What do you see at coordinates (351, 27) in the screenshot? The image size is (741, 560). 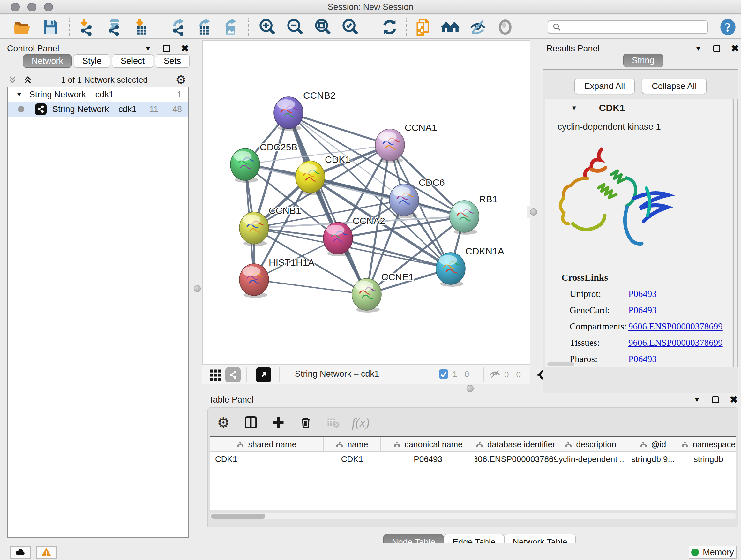 I see `zoom-selected-icon` at bounding box center [351, 27].